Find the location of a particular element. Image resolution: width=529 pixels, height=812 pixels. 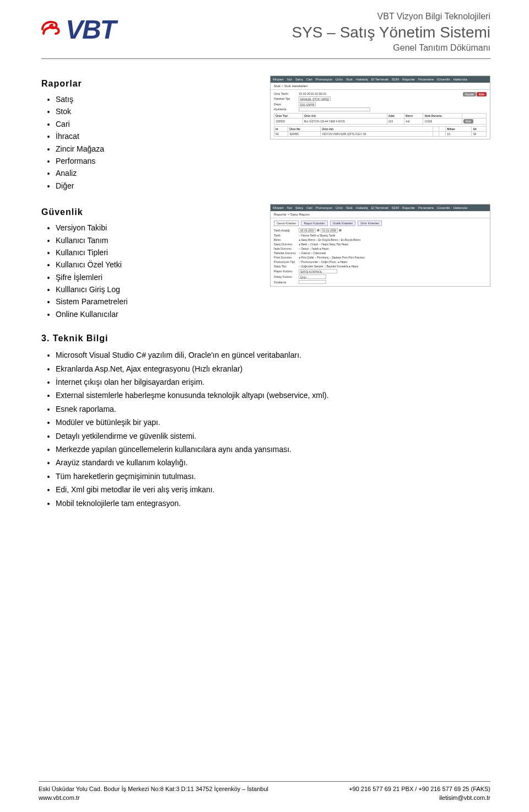

list-item: Mobil teknolojilerle tam entegrasyon. is located at coordinates (273, 503).